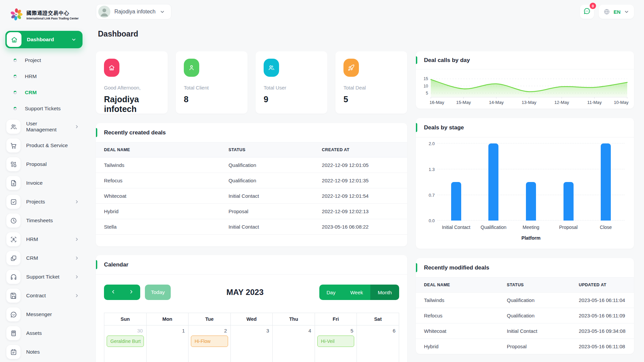 The image size is (644, 362). I want to click on sidebar-item-user-management: User Management, so click(44, 127).